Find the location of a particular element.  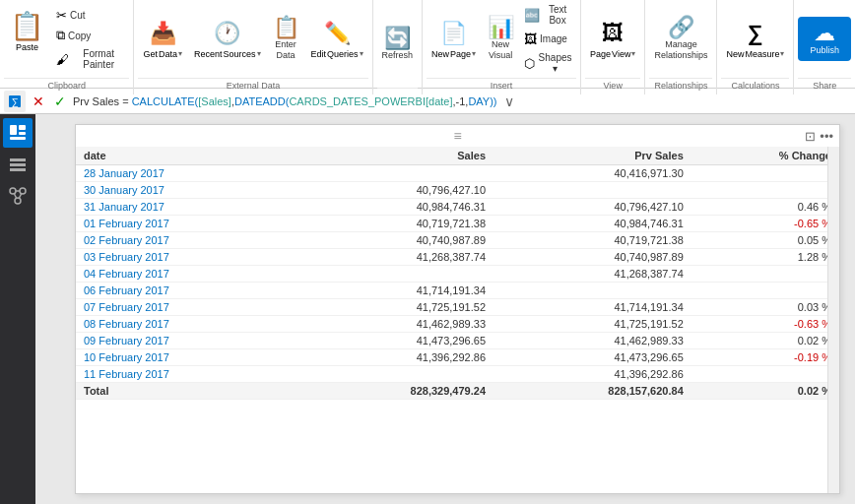

insert-group-label: Insert is located at coordinates (501, 85).